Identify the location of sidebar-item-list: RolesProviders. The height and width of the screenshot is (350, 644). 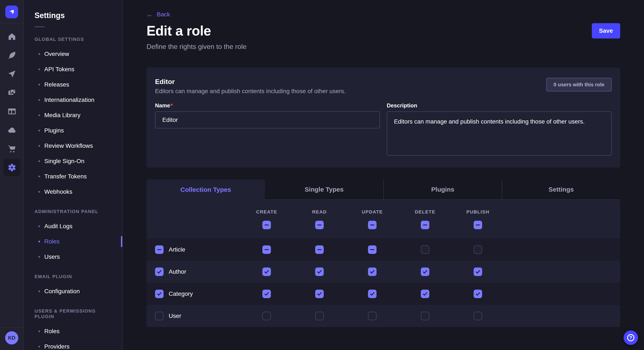
(73, 337).